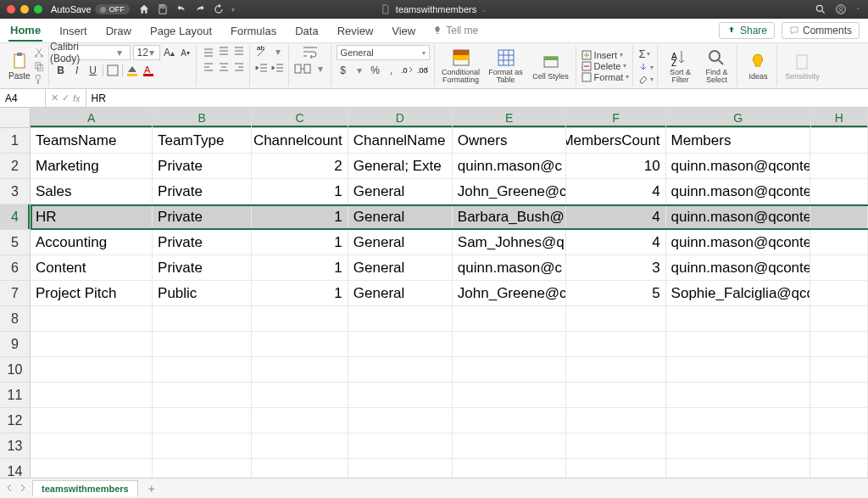 The height and width of the screenshot is (498, 868). I want to click on cell-C11, so click(300, 395).